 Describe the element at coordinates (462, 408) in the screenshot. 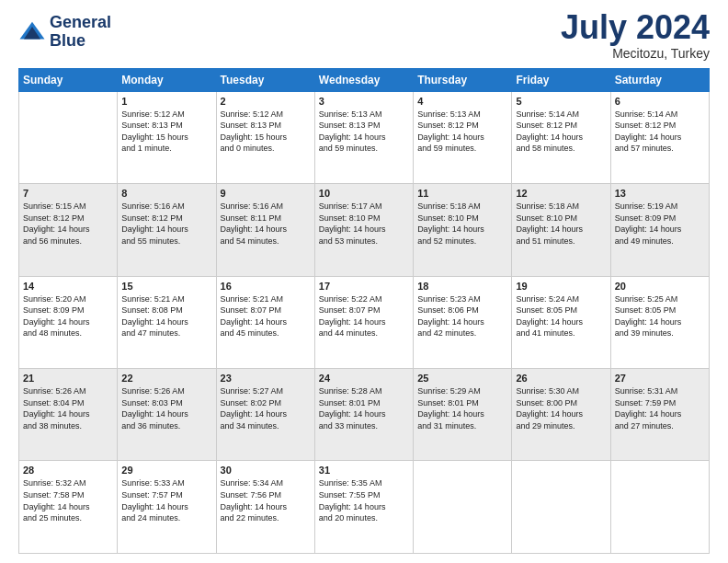

I see `day-info: Sunrise: 5:29 AMSunset: 8:01 PMDaylight:…` at that location.